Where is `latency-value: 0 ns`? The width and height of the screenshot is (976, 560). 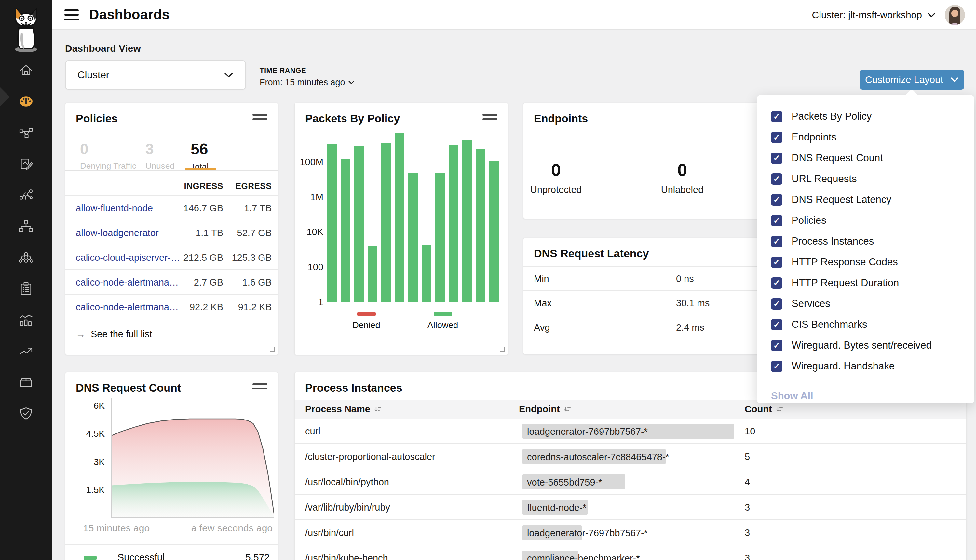 latency-value: 0 ns is located at coordinates (685, 279).